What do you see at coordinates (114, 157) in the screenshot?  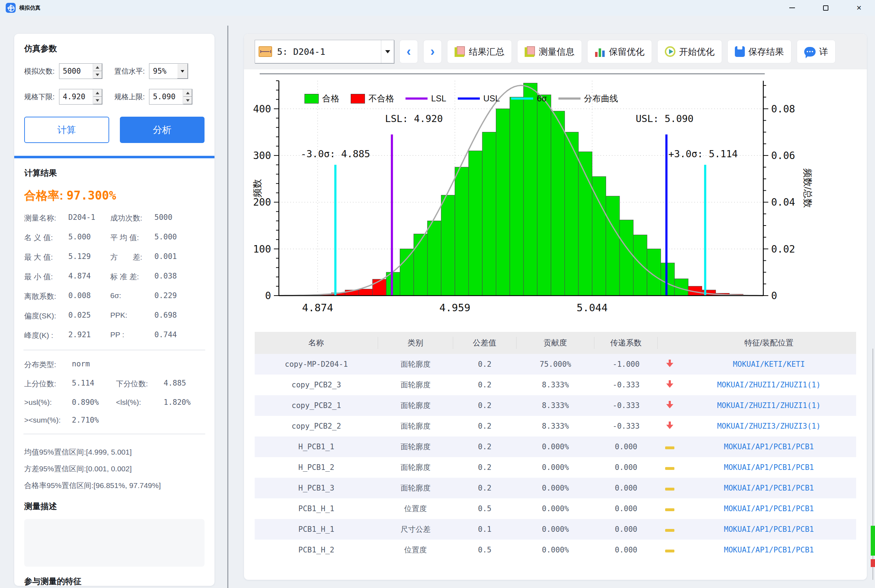 I see `section-divider` at bounding box center [114, 157].